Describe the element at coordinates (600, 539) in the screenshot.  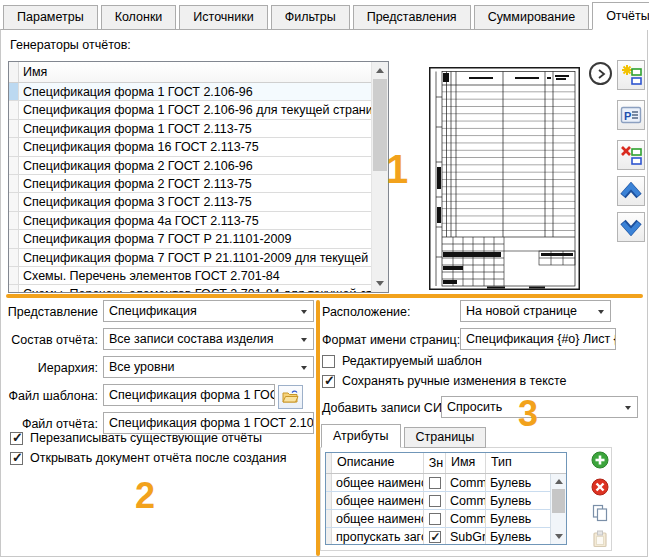
I see `paste-icon` at that location.